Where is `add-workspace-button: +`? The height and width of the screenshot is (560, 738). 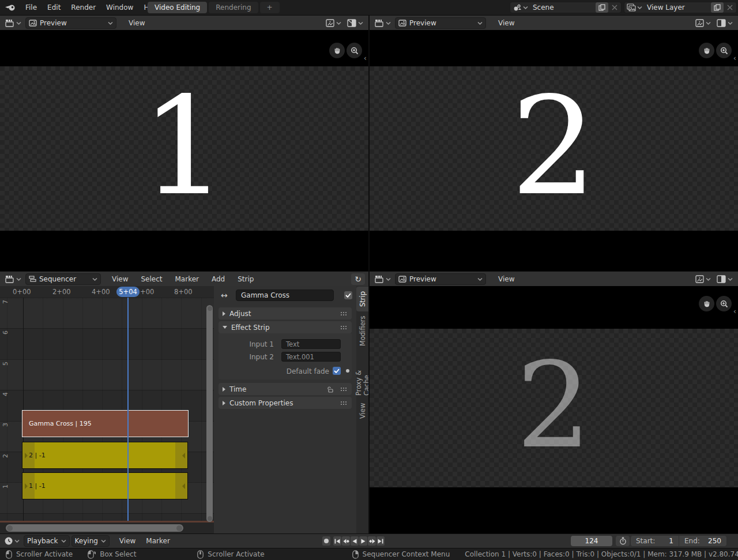
add-workspace-button: + is located at coordinates (270, 7).